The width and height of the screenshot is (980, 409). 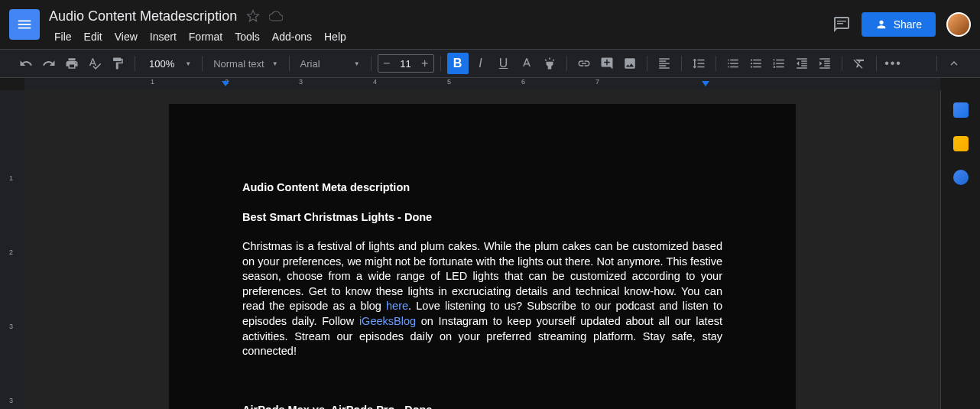 I want to click on paint-format-button, so click(x=118, y=63).